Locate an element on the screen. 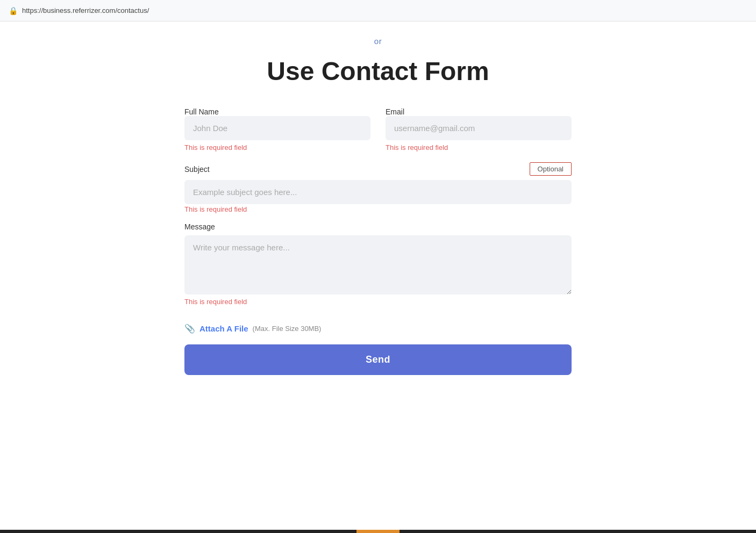 This screenshot has width=756, height=533. bottom-bar is located at coordinates (378, 531).